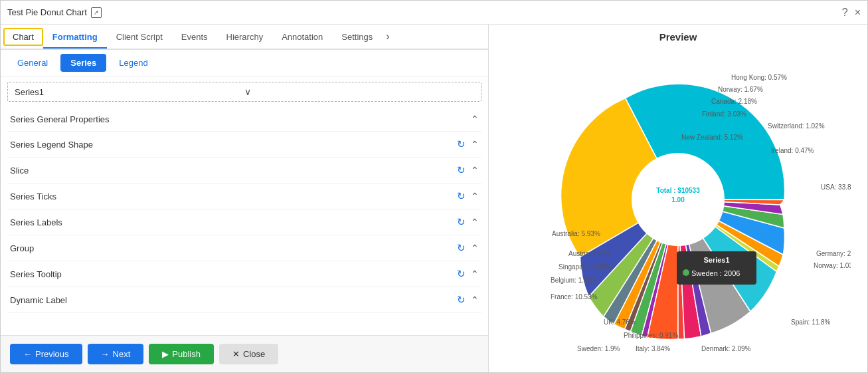 The height and width of the screenshot is (373, 868). I want to click on tab-annotation: Annotation, so click(302, 37).